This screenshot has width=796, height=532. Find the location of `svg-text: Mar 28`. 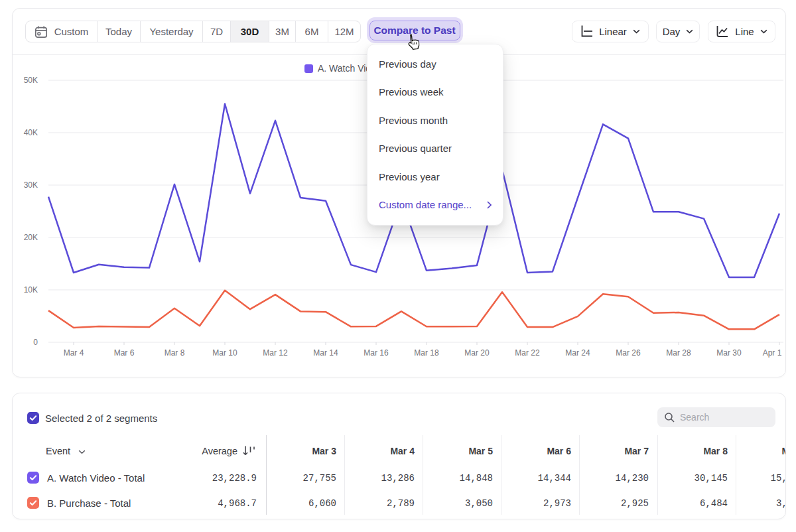

svg-text: Mar 28 is located at coordinates (679, 353).